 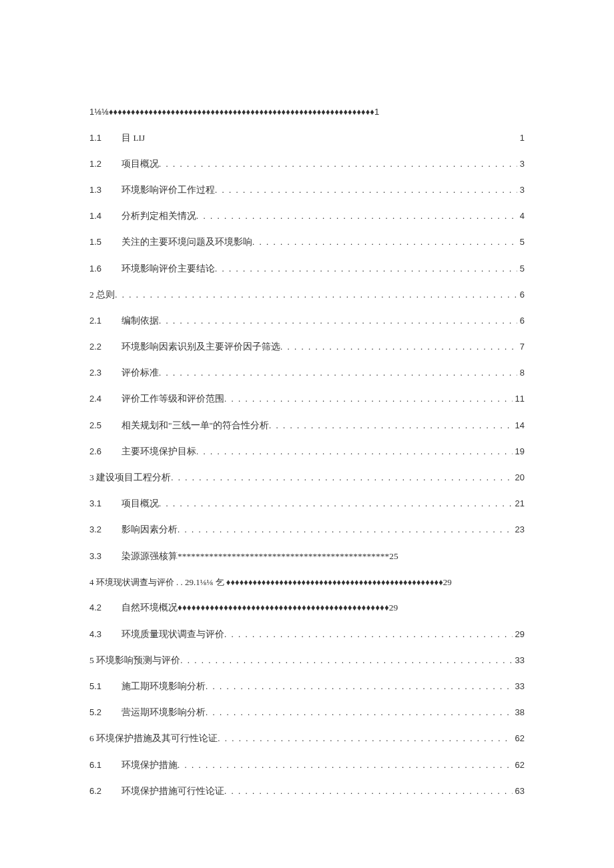 What do you see at coordinates (519, 426) in the screenshot?
I see `toc-page-number: 14` at bounding box center [519, 426].